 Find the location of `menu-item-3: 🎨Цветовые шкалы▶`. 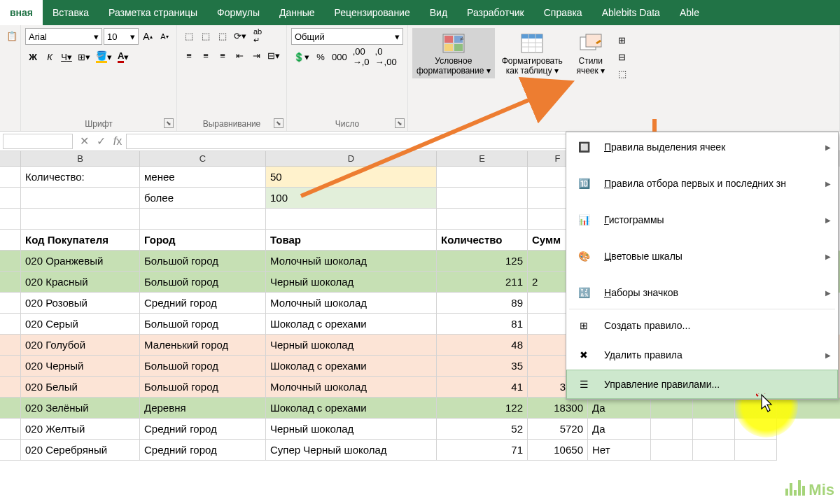

menu-item-3: 🎨Цветовые шкалы▶ is located at coordinates (702, 256).